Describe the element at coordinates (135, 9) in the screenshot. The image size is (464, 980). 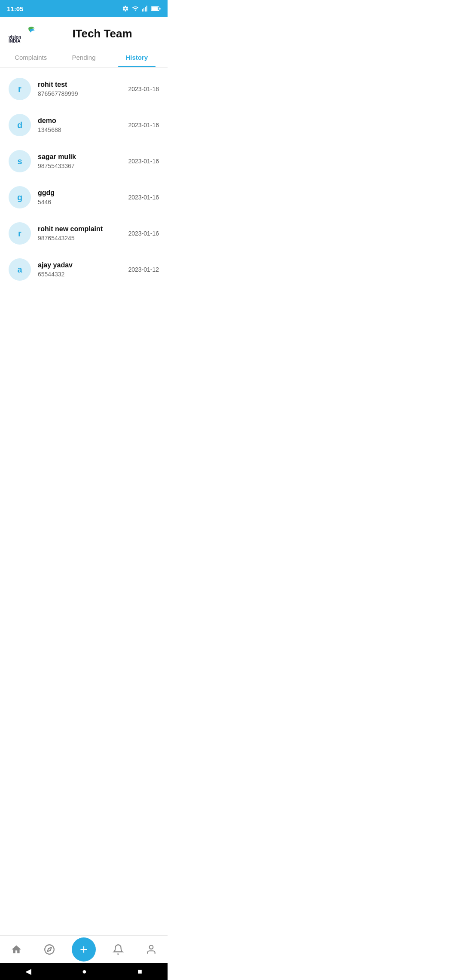
I see `wifi-icon` at that location.